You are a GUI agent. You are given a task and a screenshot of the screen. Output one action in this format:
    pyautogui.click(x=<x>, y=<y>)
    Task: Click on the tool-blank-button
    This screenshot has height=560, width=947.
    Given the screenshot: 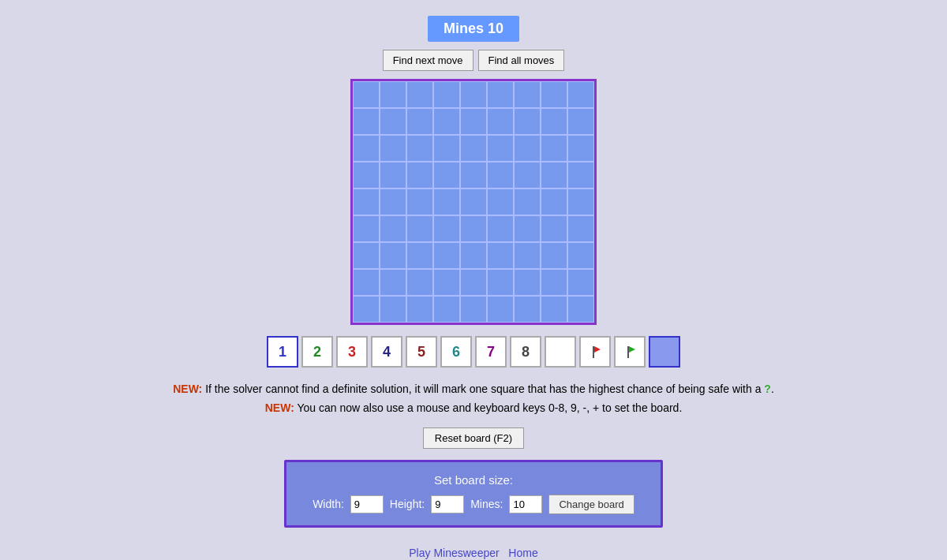 What is the action you would take?
    pyautogui.click(x=560, y=352)
    